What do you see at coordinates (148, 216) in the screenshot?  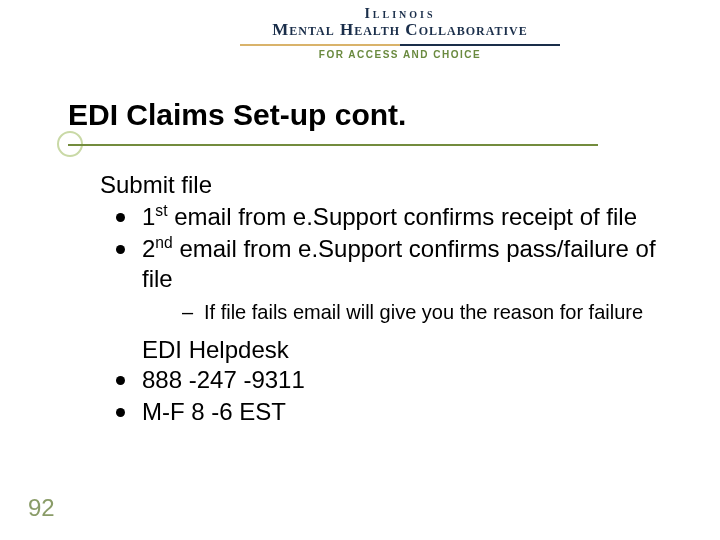 I see `bullet-1-pre: 1` at bounding box center [148, 216].